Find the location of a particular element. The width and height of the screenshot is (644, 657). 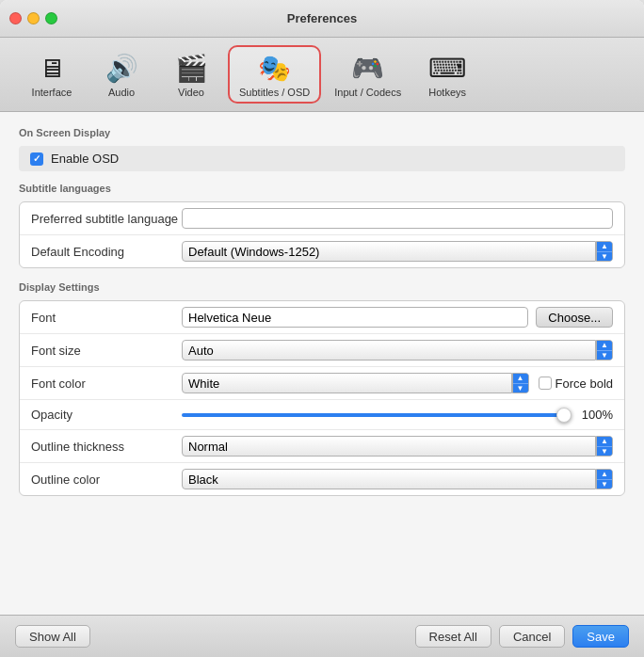

outline-thickness-down-btn: ▼ is located at coordinates (604, 452).